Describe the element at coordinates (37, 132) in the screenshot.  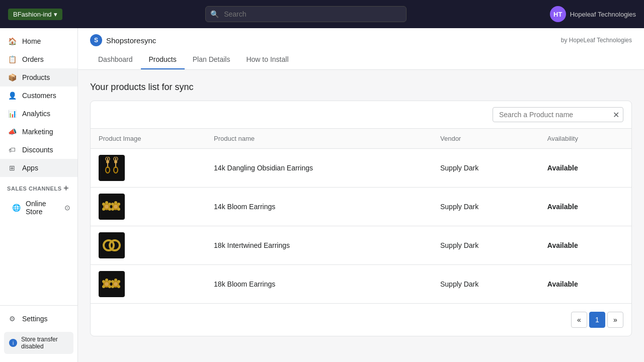
I see `sidebar-item-marketing-label: Marketing` at that location.